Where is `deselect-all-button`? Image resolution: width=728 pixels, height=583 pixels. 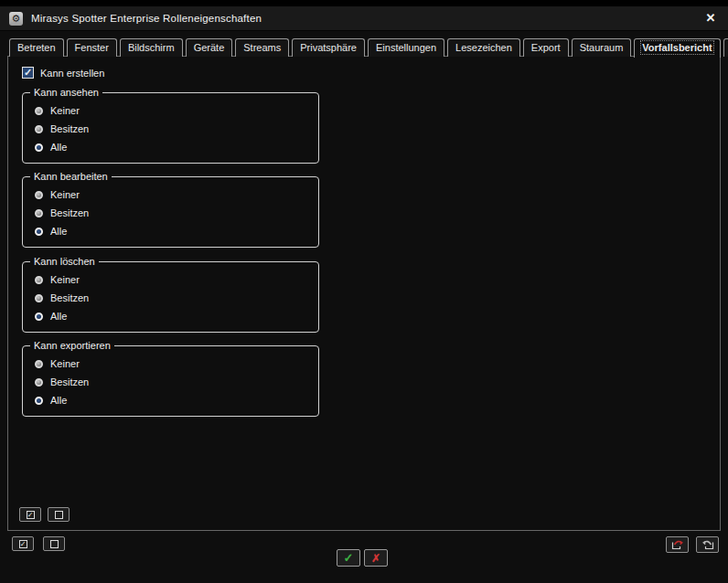 deselect-all-button is located at coordinates (59, 514).